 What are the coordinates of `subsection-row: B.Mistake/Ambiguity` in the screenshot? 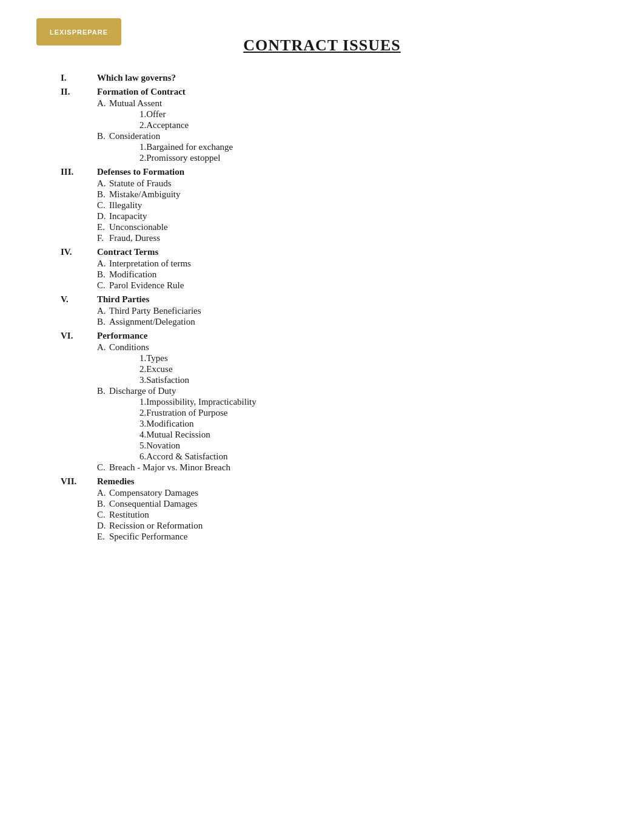 It's located at (328, 194).